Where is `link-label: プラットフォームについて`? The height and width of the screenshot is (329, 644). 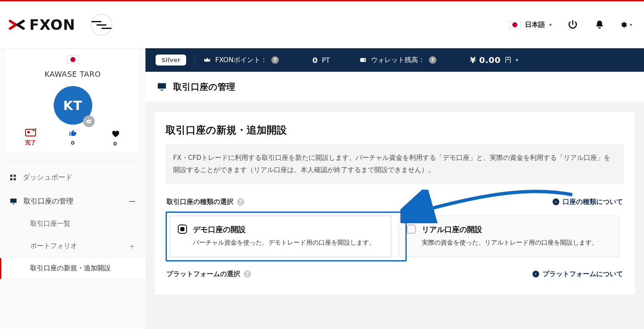 link-label: プラットフォームについて is located at coordinates (583, 274).